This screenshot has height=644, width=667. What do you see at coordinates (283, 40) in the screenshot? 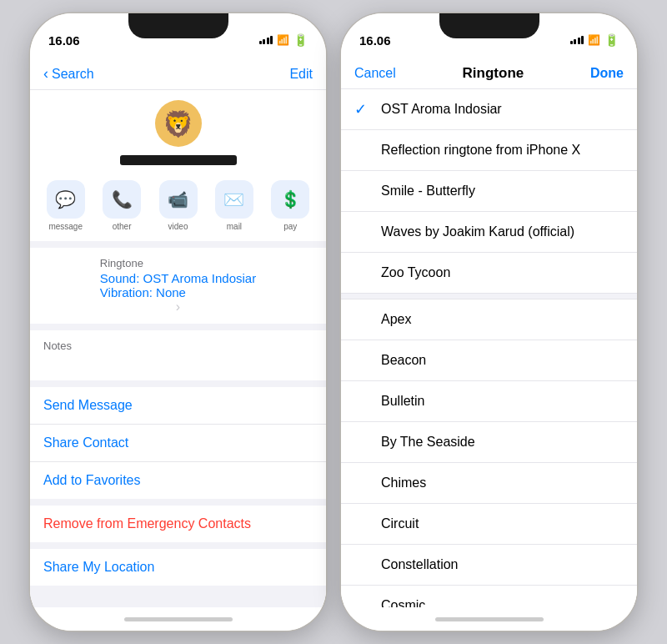
I see `status-icons: 📶 🔋` at bounding box center [283, 40].